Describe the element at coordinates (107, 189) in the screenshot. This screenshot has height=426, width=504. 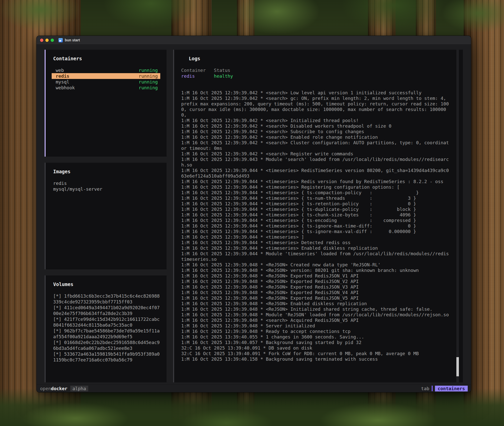
I see `image-item: mysql/mysql-server` at that location.